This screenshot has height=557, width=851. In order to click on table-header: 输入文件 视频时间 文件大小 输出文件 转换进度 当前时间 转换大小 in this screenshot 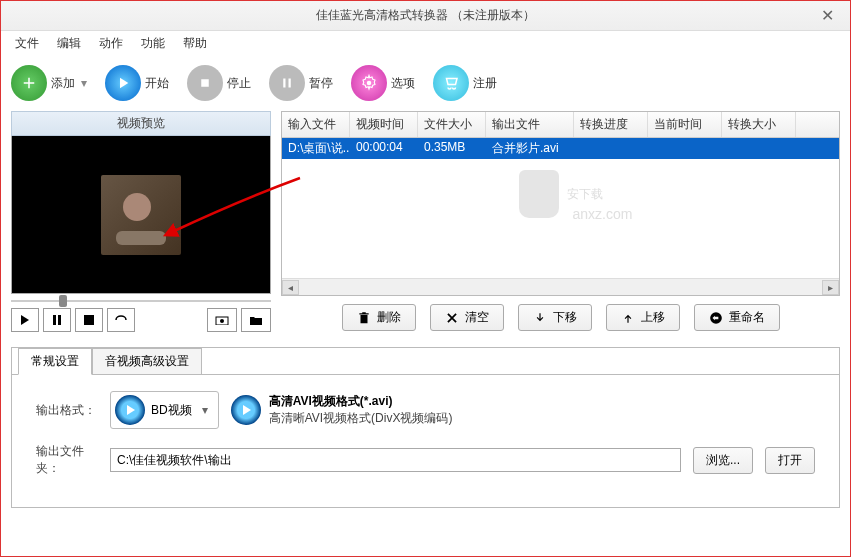, I will do `click(560, 125)`.